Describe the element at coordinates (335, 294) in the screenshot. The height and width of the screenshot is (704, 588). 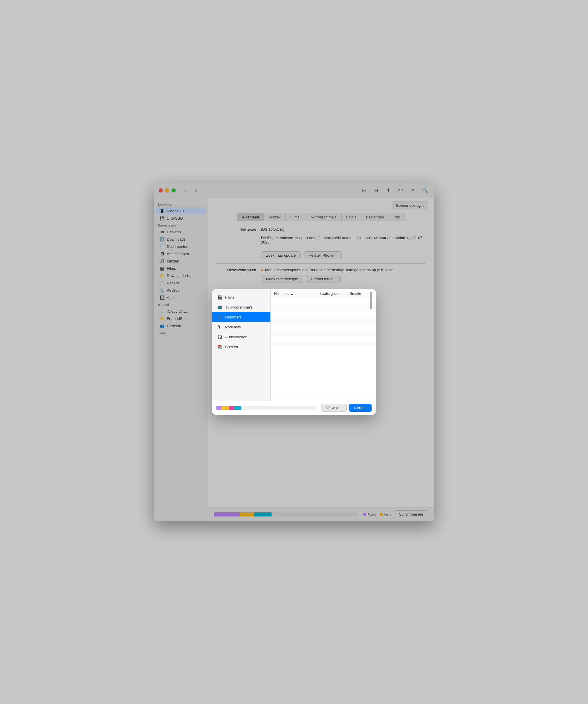
I see `table-col-date: Laatst geope...` at that location.